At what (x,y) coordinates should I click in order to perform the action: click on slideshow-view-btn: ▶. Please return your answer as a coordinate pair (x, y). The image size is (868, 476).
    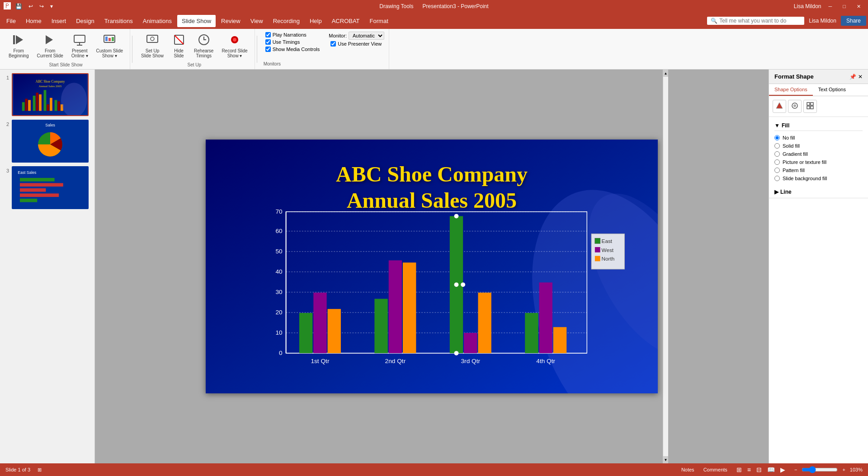
    Looking at the image, I should click on (783, 470).